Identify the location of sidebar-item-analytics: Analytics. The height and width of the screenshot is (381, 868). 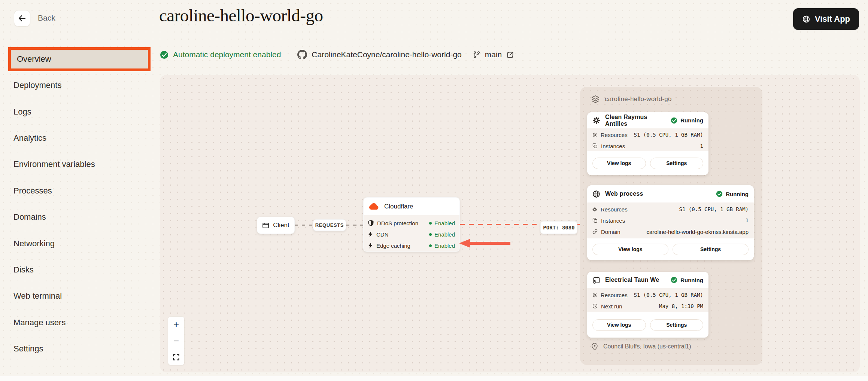
(30, 138).